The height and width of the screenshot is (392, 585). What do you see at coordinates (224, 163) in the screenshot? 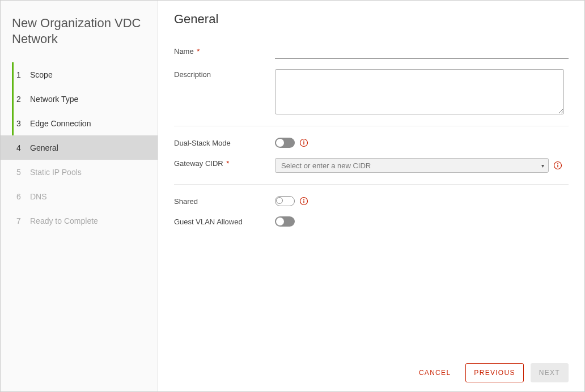
I see `gateway-cidr-label: Gateway CIDR *` at bounding box center [224, 163].